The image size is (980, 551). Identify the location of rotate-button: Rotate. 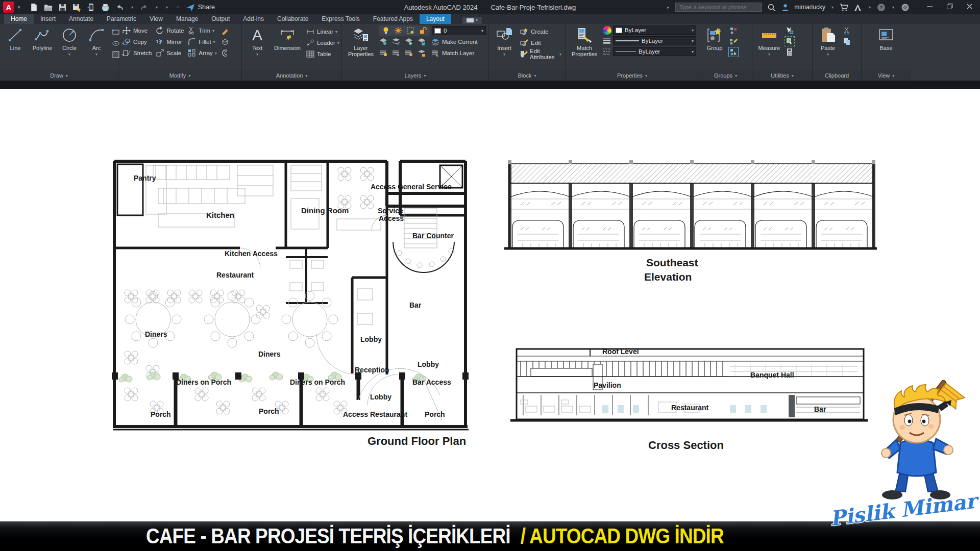
(169, 31).